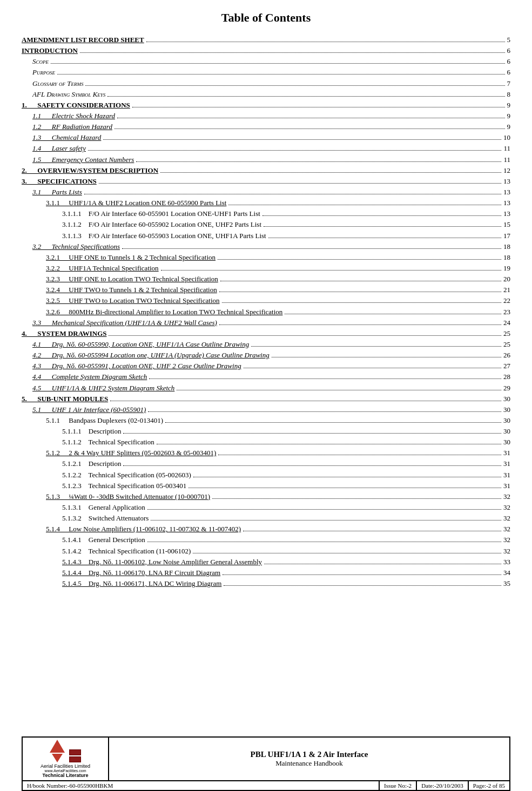  What do you see at coordinates (507, 268) in the screenshot?
I see `toc-page: 19` at bounding box center [507, 268].